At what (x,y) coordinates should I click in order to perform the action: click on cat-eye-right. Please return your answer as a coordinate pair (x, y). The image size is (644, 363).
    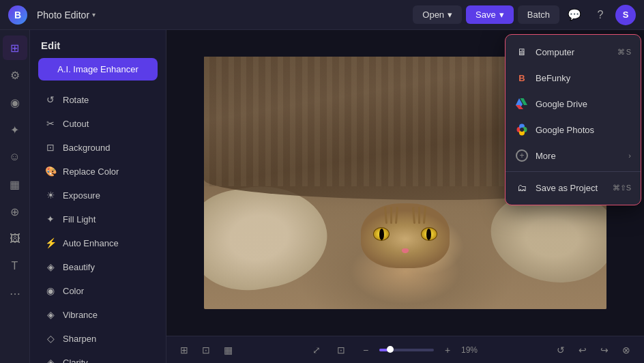
    Looking at the image, I should click on (429, 234).